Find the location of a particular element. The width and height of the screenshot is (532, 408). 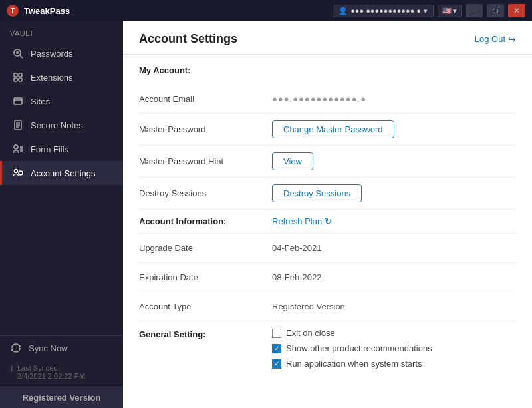

sidebar-item-extensions: Extensions is located at coordinates (61, 77).